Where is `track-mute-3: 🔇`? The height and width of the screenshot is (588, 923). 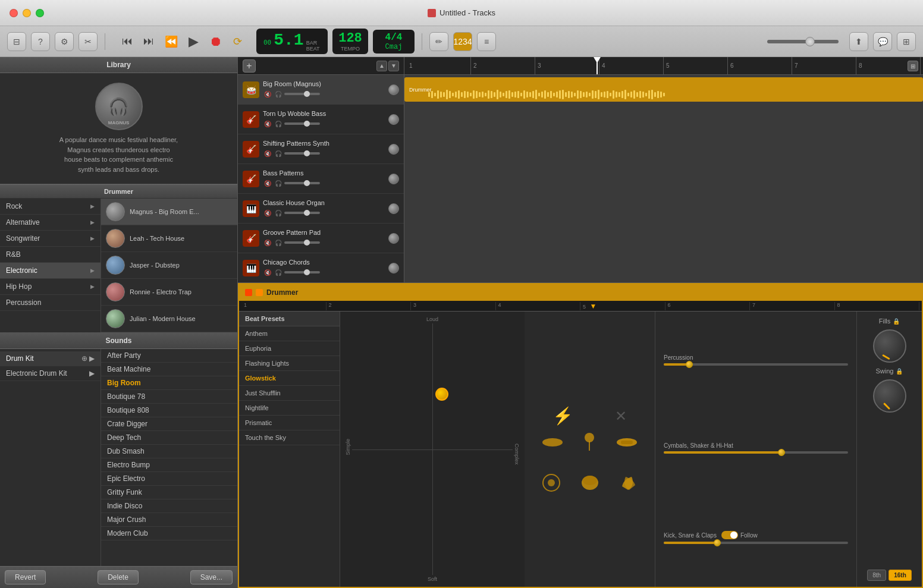 track-mute-3: 🔇 is located at coordinates (268, 183).